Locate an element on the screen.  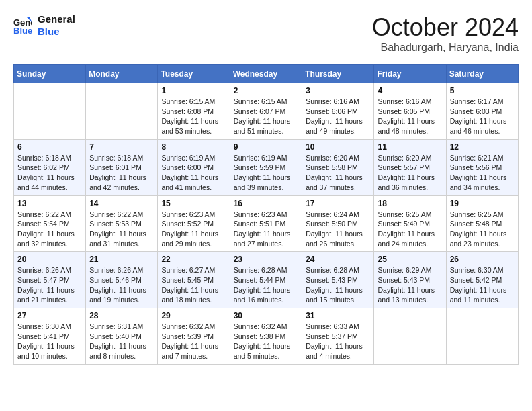
day-info: Sunrise: 6:28 AMSunset: 5:43 PMDaylight:… is located at coordinates (338, 285).